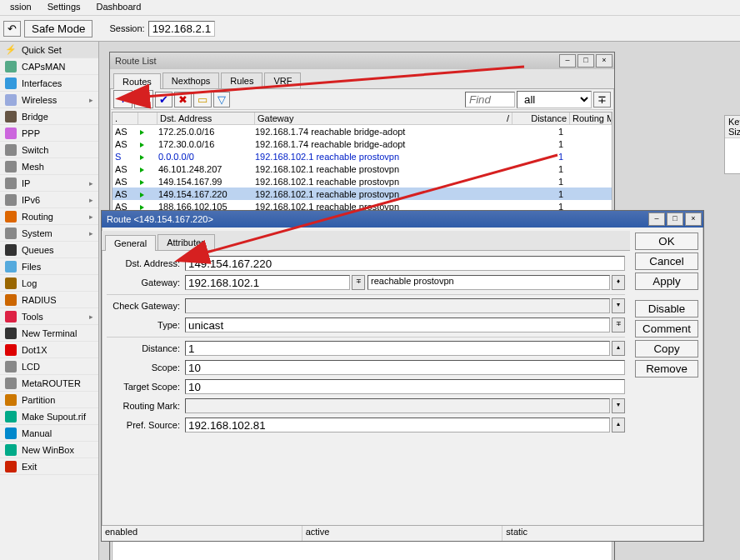 The image size is (740, 560). I want to click on sidebar-item-mesh: Mesh, so click(49, 167).